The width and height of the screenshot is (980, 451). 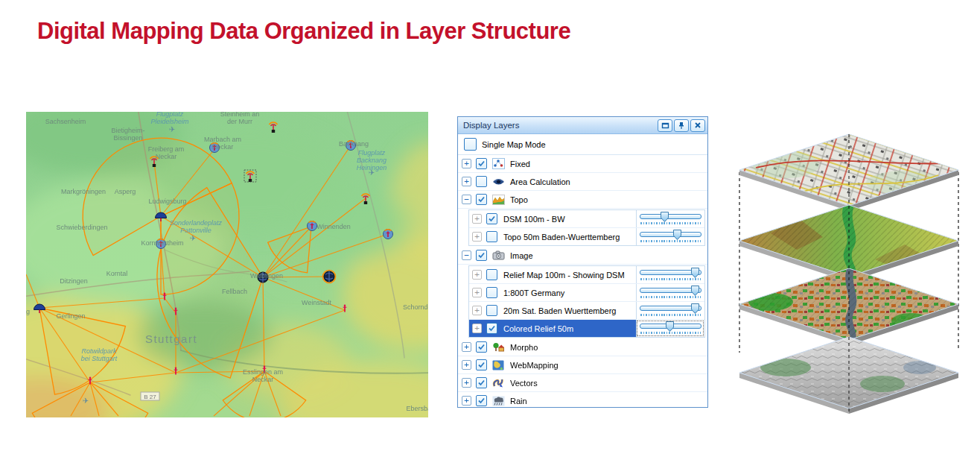 I want to click on svg-text: Ebersbach, so click(x=417, y=409).